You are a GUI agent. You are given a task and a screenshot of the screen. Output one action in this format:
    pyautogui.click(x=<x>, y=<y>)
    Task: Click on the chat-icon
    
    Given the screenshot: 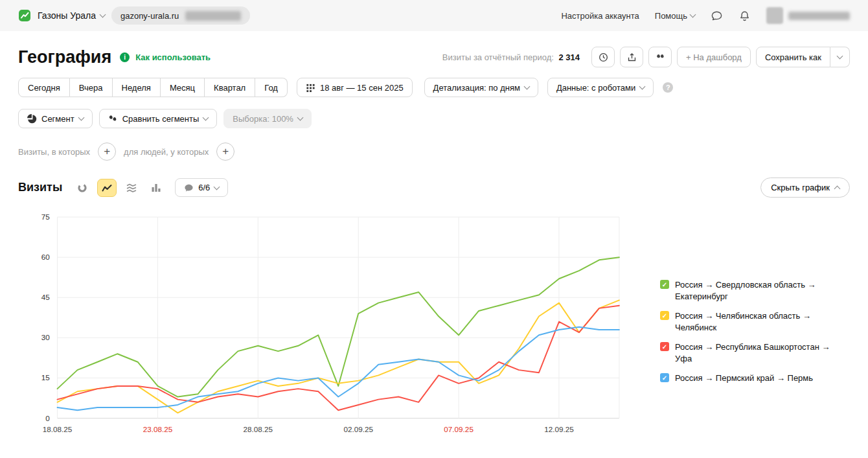 What is the action you would take?
    pyautogui.click(x=716, y=16)
    